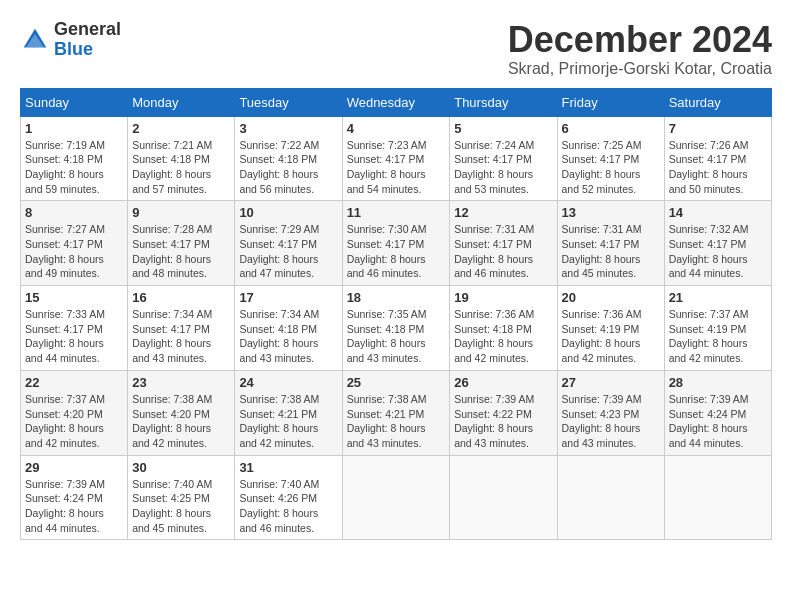 The image size is (792, 612). Describe the element at coordinates (611, 298) in the screenshot. I see `day-number: 20` at that location.